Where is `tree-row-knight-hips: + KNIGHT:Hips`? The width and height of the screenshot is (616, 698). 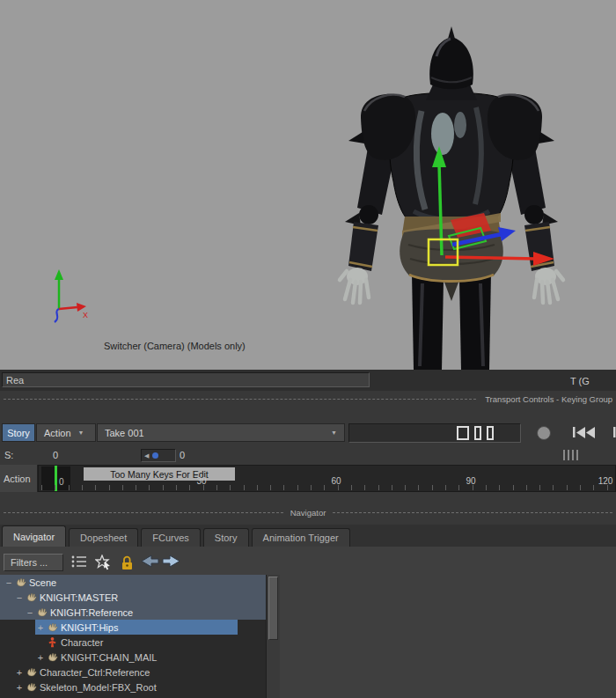 tree-row-knight-hips: + KNIGHT:Hips is located at coordinates (133, 627).